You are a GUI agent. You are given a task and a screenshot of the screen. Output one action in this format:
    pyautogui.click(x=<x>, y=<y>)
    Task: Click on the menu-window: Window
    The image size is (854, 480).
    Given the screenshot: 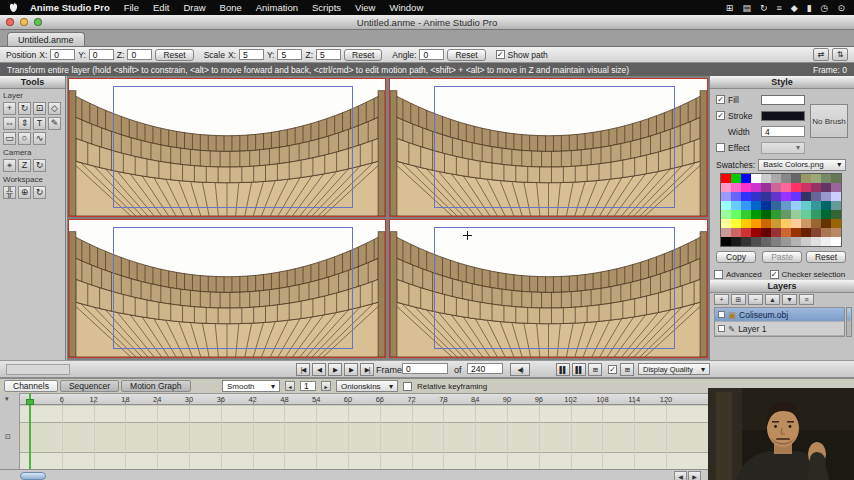 What is the action you would take?
    pyautogui.click(x=406, y=8)
    